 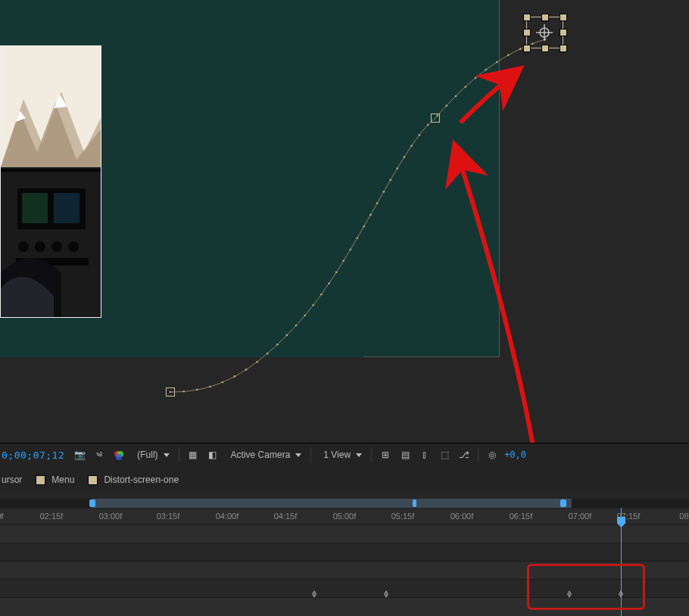 What do you see at coordinates (492, 455) in the screenshot?
I see `exposure-reset-button: ◎` at bounding box center [492, 455].